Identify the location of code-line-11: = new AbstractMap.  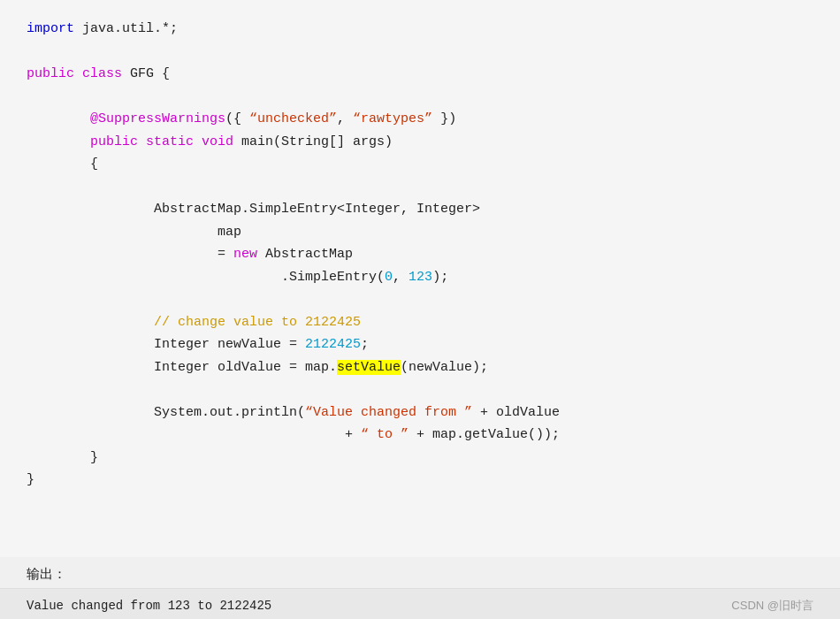
(420, 255).